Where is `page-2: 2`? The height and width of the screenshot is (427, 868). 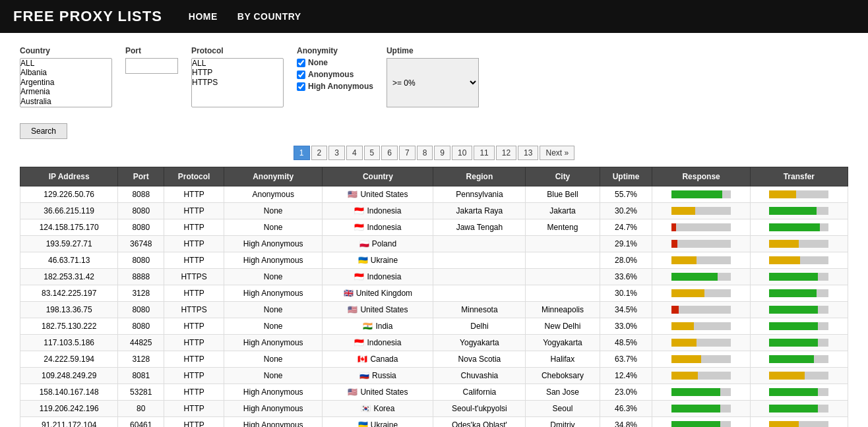
page-2: 2 is located at coordinates (319, 153).